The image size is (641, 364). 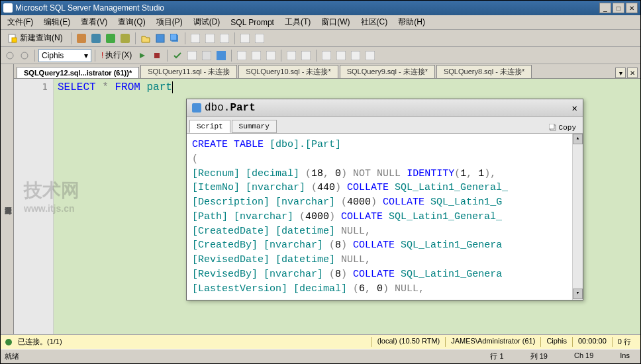 I want to click on close-button: ✕, so click(x=632, y=8).